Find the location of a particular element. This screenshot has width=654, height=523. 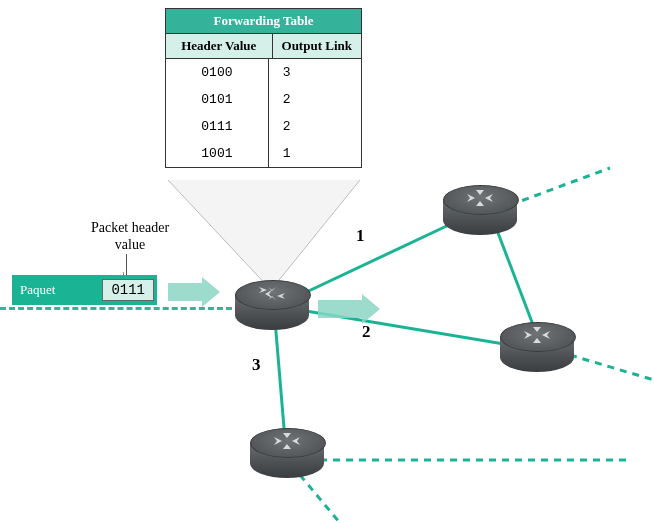

router-central-icon is located at coordinates (272, 305).